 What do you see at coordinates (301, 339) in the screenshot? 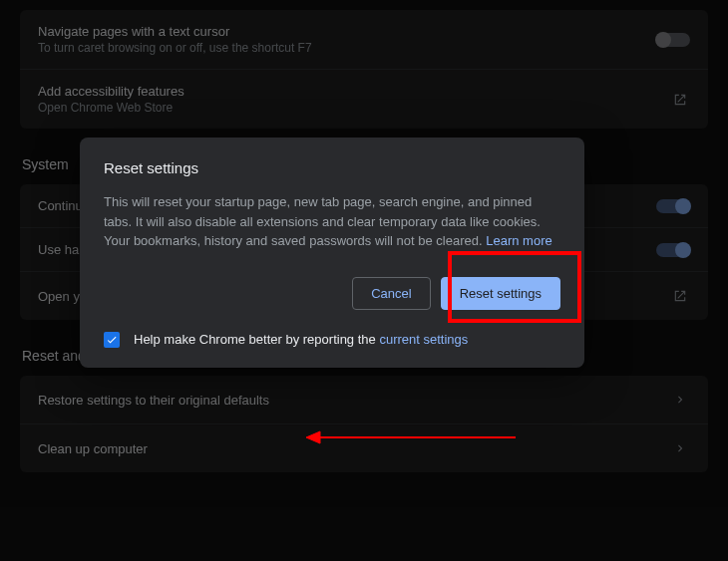
I see `report-label: Help make Chrome better by reporting the…` at bounding box center [301, 339].